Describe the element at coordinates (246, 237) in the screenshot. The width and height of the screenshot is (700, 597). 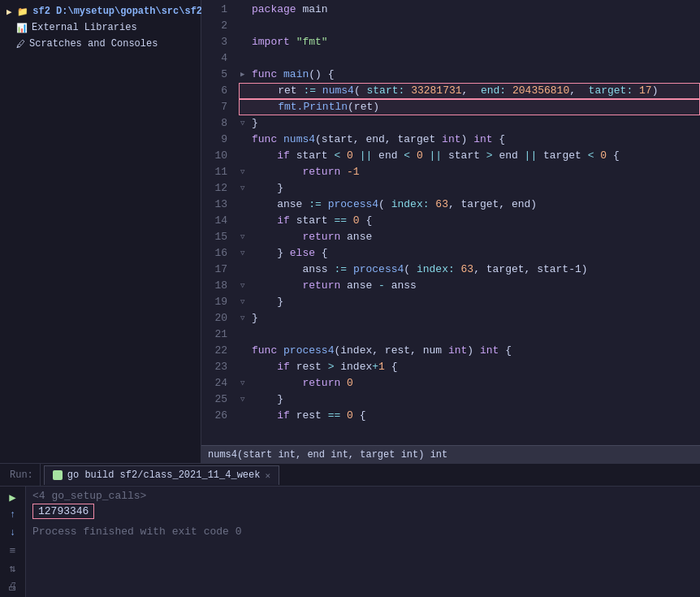
I see `gutter-15: ▽` at that location.